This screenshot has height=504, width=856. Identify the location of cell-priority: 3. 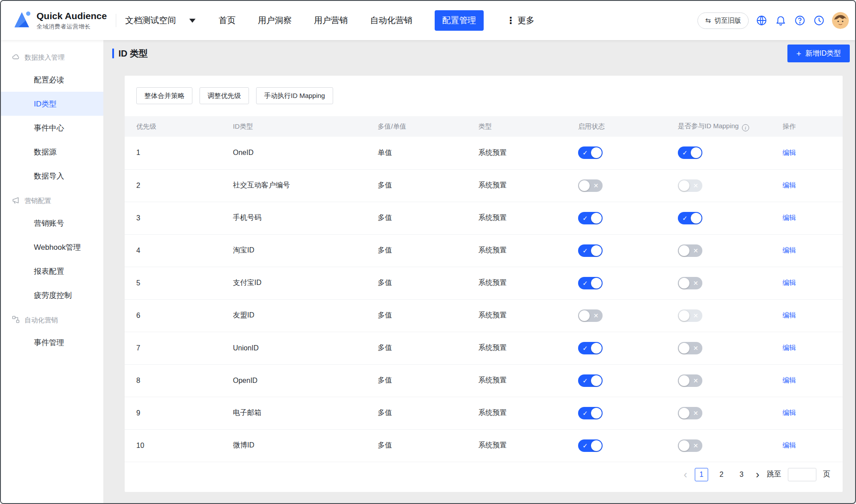
(179, 218).